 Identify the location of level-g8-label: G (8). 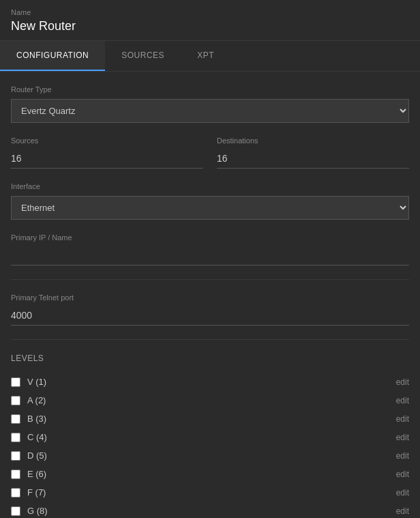
(209, 510).